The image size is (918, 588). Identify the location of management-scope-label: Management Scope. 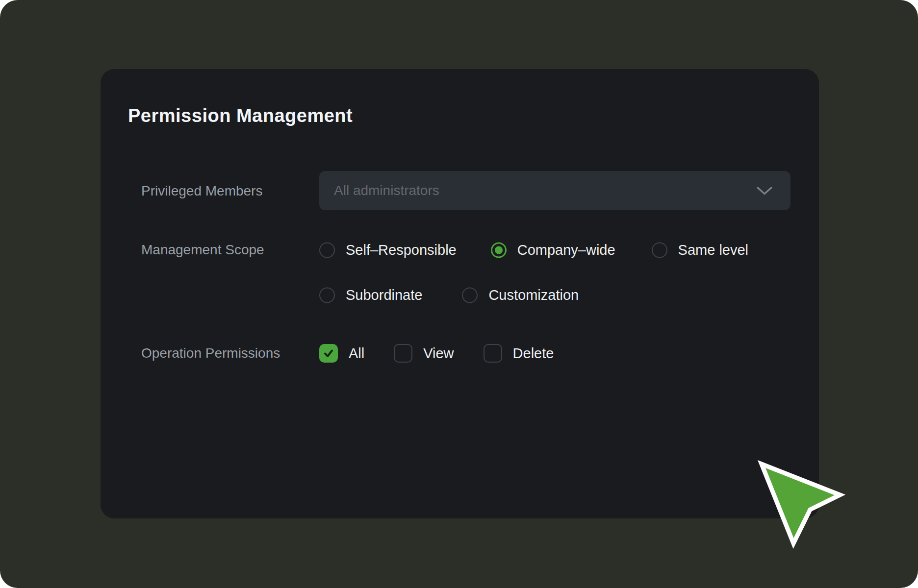
(203, 250).